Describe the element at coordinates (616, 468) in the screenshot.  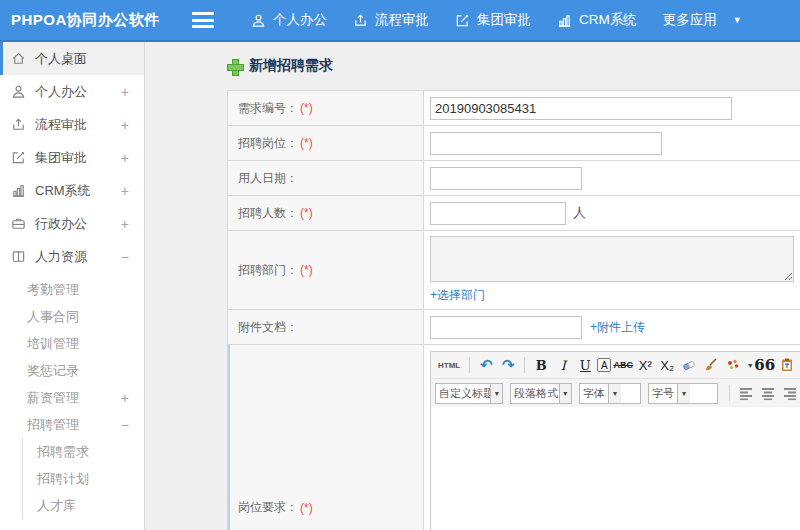
I see `editor-content-area` at that location.